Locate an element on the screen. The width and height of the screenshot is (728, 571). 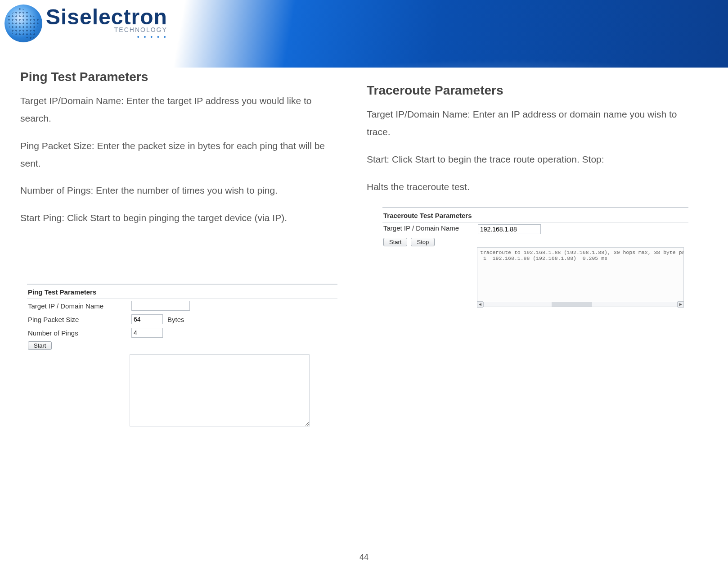
ping-para-size: Ping Packet Size: Enter the packet size … is located at coordinates (182, 155).